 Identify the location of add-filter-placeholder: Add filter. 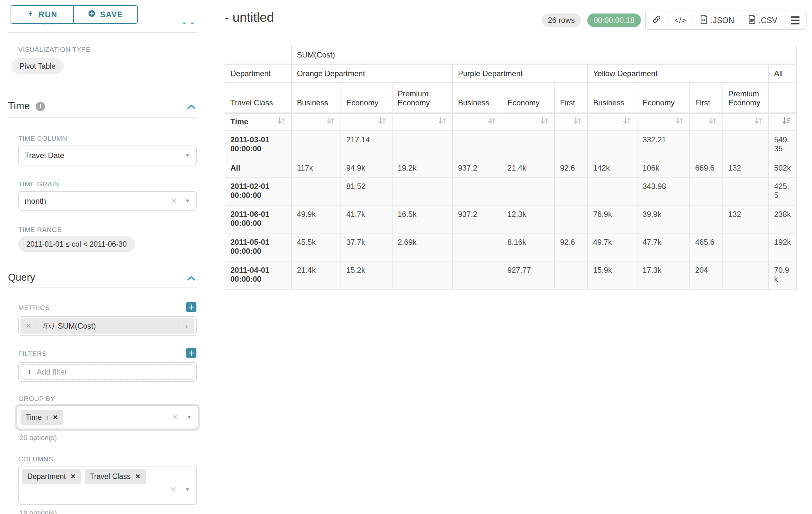
(52, 372).